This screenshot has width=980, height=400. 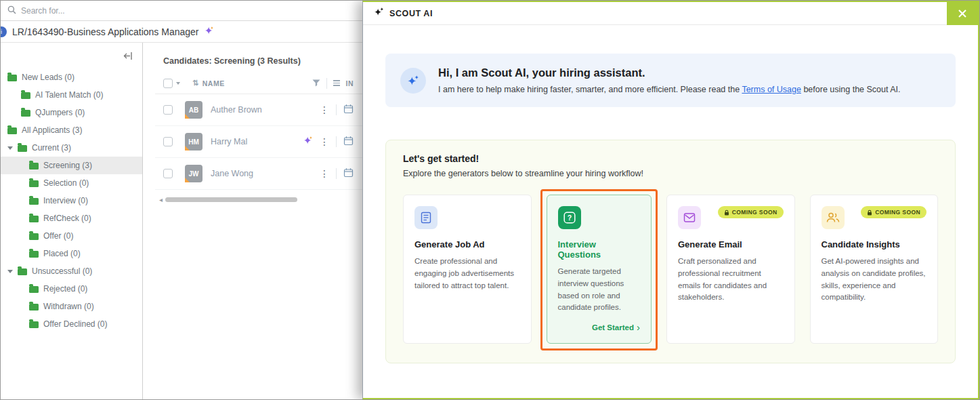 I want to click on sidebar-item-unsuccessful: Unsuccessful (0), so click(x=72, y=271).